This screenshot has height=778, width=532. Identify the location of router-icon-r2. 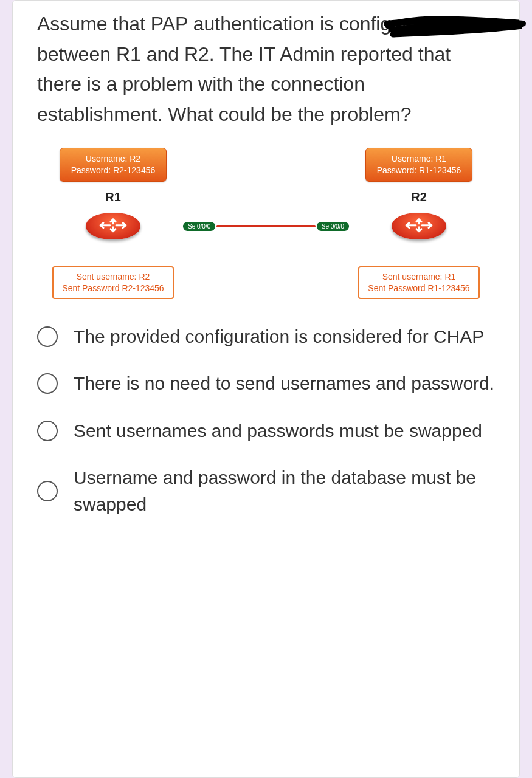
(419, 226).